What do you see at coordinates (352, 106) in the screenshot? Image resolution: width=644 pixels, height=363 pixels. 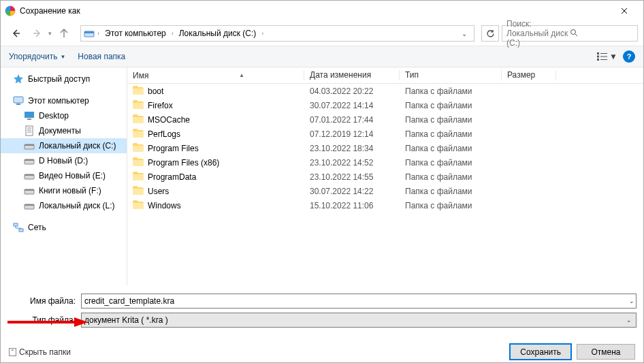 I see `file-date: 30.07.2022 14:14` at bounding box center [352, 106].